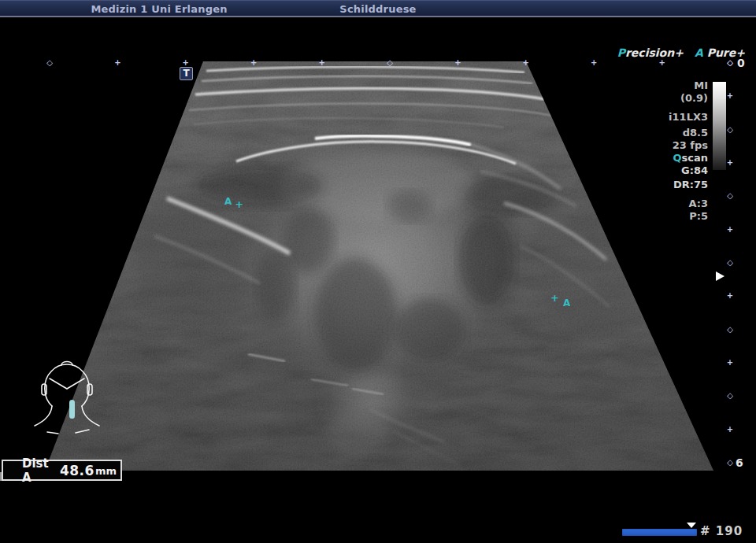  Describe the element at coordinates (691, 526) in the screenshot. I see `cine-scrub-handle-icon` at that location.